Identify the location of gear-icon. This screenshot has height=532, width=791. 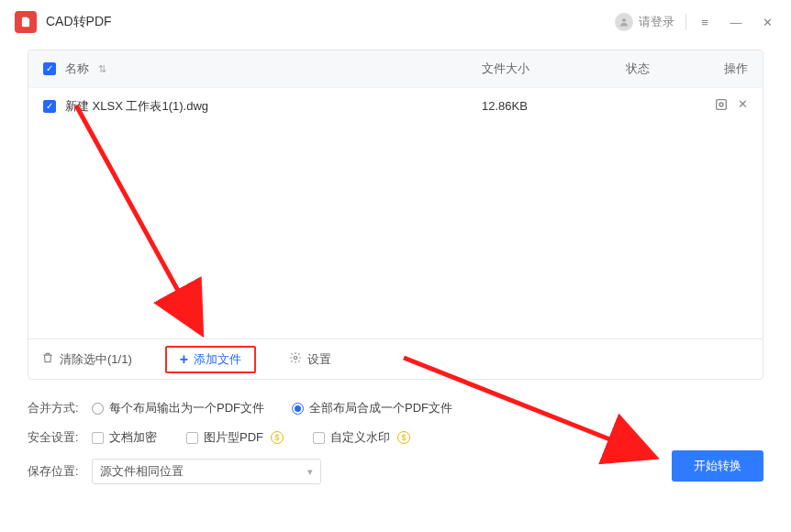
(295, 360).